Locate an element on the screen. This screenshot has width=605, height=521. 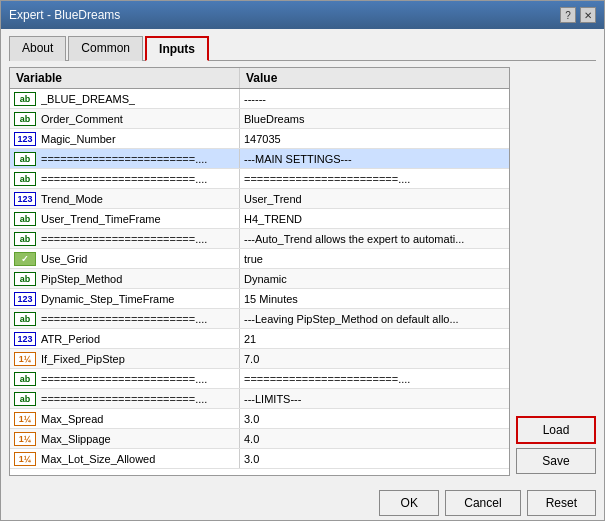
variable-value: Dynamic is located at coordinates (374, 278).